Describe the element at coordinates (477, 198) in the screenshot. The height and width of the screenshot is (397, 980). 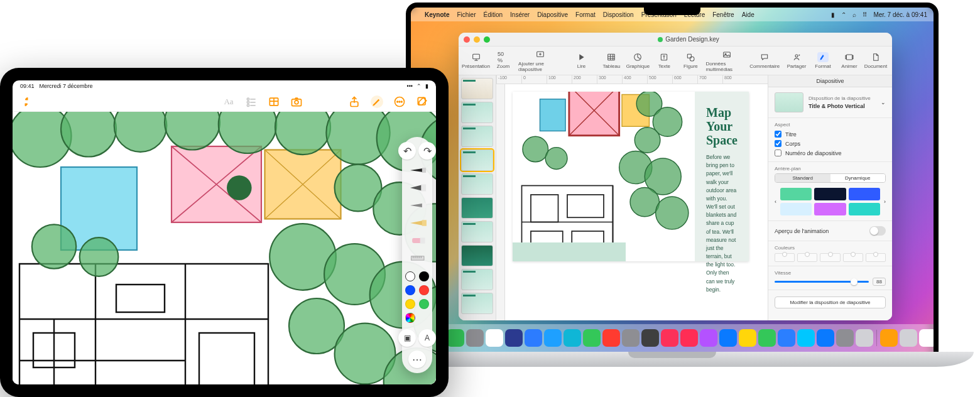
I see `slide-navigator` at that location.